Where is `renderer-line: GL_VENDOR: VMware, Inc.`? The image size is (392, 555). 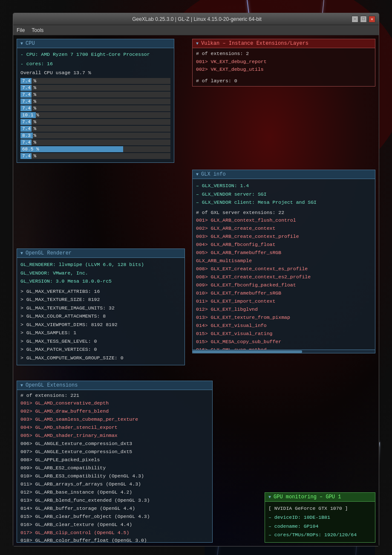
renderer-line: GL_VENDOR: VMware, Inc. is located at coordinates (101, 273).